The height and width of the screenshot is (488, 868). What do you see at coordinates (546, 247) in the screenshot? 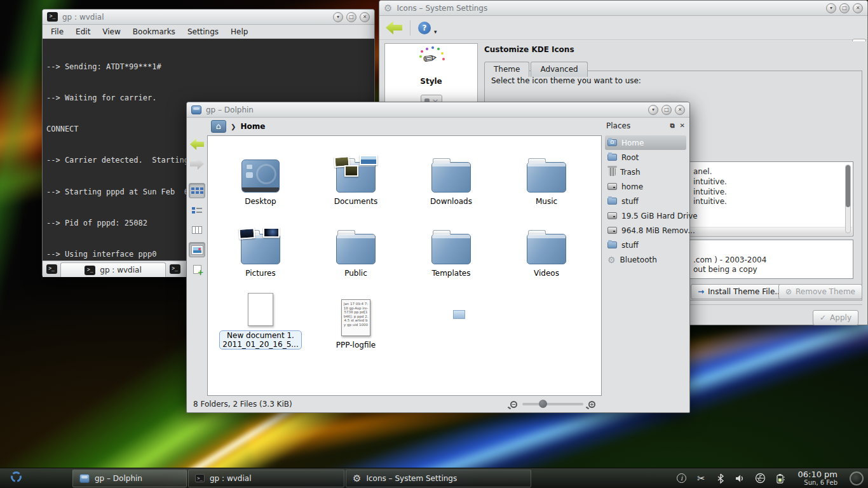
I see `file-videos: Videos` at bounding box center [546, 247].